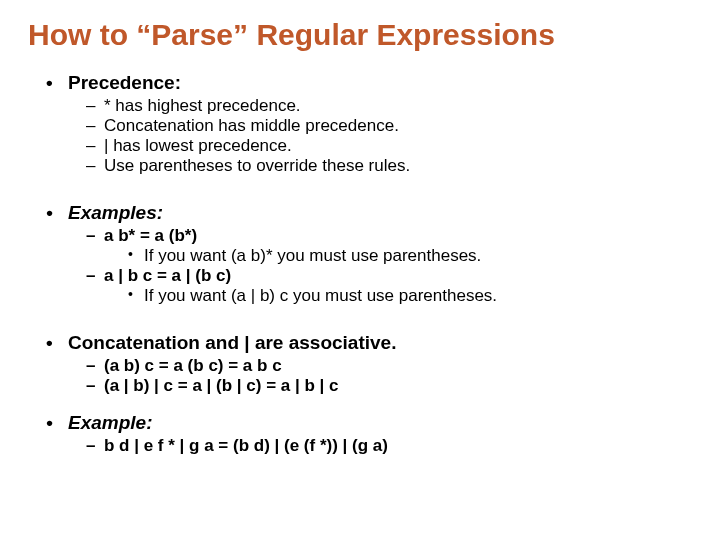  Describe the element at coordinates (380, 446) in the screenshot. I see `sub-list: b d | e f * | g a = (b d) | (e (f *)) | …` at that location.